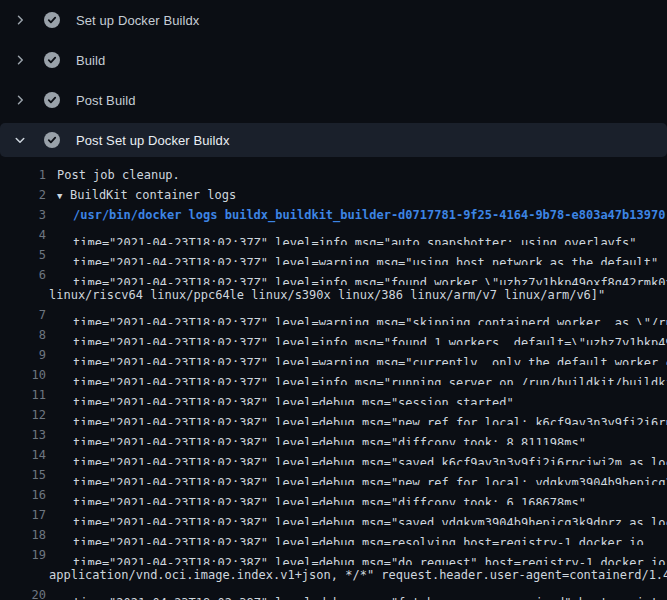 Image resolution: width=667 pixels, height=600 pixels. Describe the element at coordinates (153, 195) in the screenshot. I see `group-title: BuildKit container logs` at that location.